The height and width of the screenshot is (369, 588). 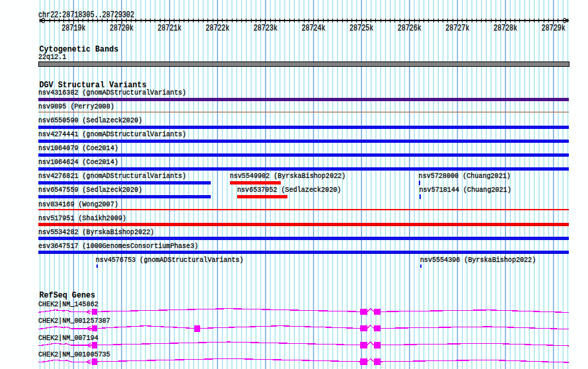 I want to click on svg-text: nsv1064079 (Coe2014), so click(x=78, y=148).